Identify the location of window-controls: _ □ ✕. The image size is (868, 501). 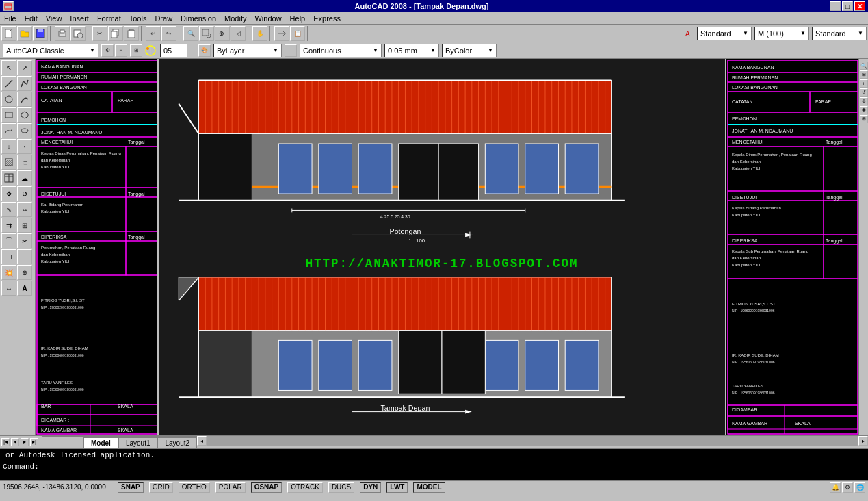
(847, 6).